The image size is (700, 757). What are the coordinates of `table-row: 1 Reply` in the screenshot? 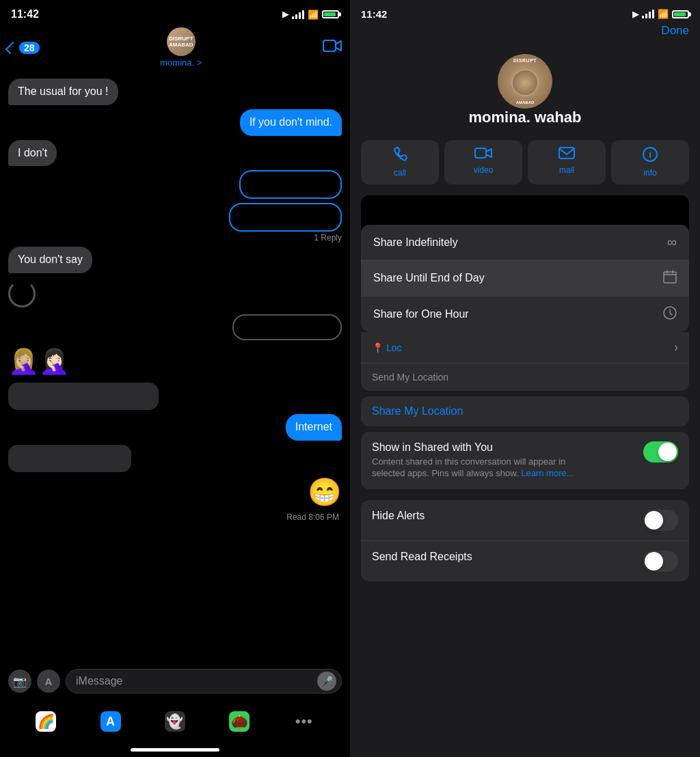 It's located at (175, 223).